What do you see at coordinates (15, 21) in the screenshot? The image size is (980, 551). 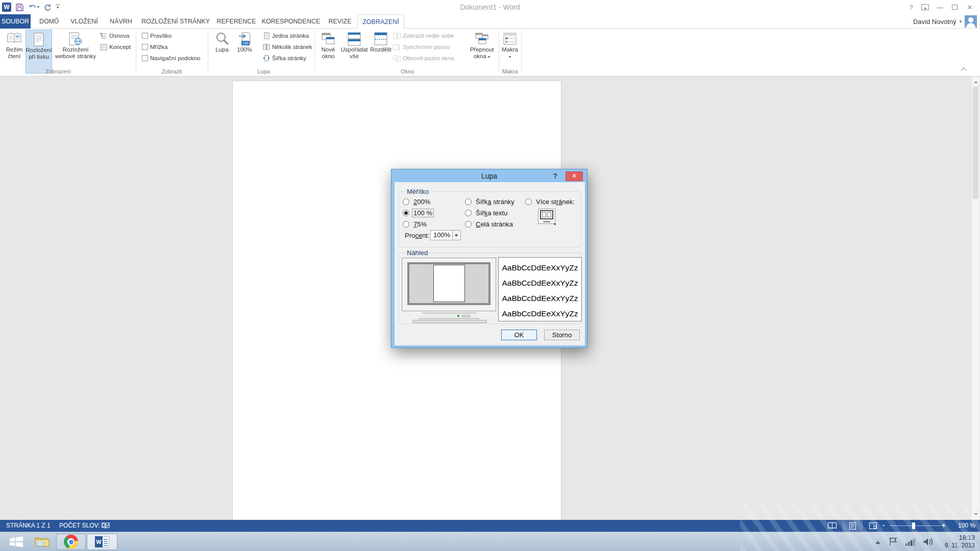 I see `tab-soubor: SOUBOR` at bounding box center [15, 21].